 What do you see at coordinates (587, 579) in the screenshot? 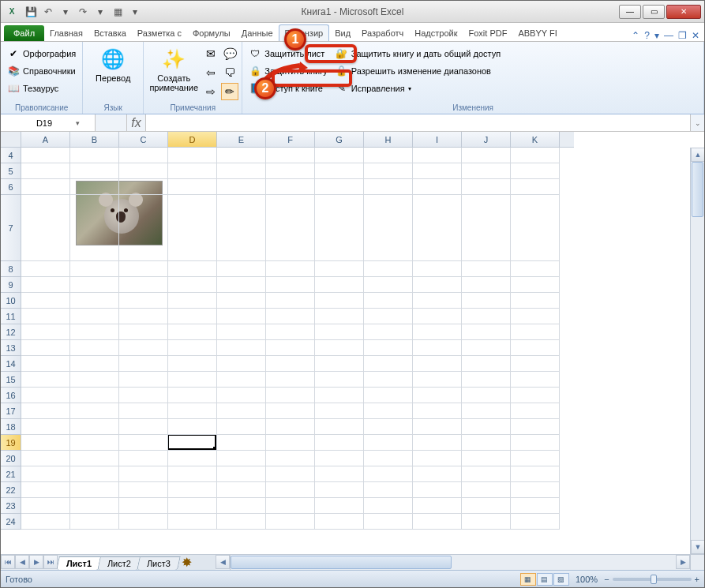
I see `zoom-percent: 100%` at bounding box center [587, 579].